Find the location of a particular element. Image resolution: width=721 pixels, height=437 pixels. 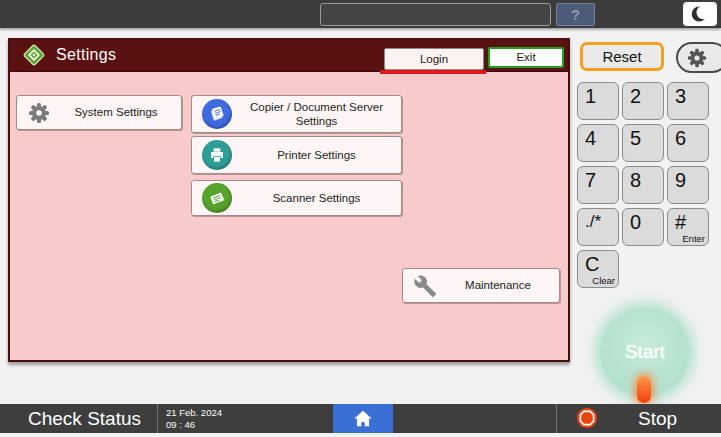

bottom-bar: Check Status 21 Feb. 2024 09 : 46 Stop is located at coordinates (360, 418).